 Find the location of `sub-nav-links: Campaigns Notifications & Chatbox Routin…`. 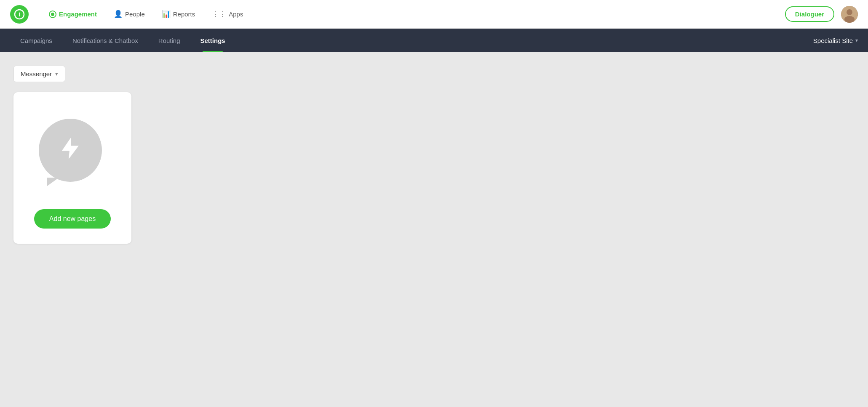

sub-nav-links: Campaigns Notifications & Chatbox Routin… is located at coordinates (412, 40).